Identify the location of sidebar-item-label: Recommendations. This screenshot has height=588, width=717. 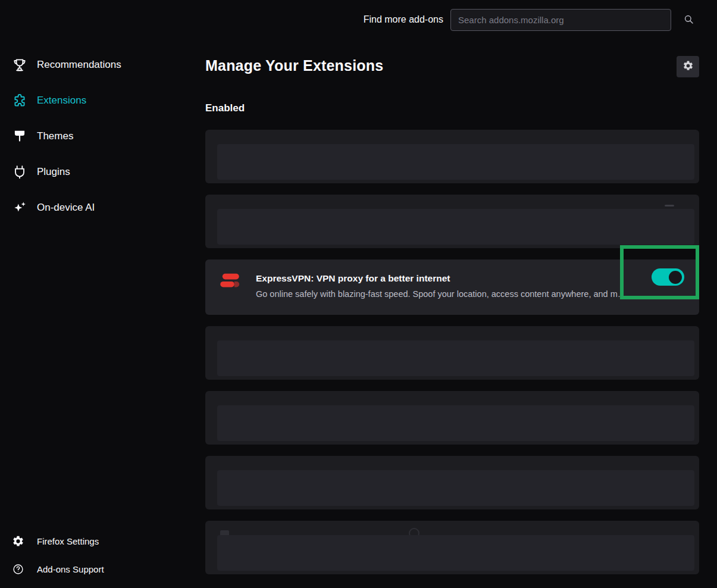
(79, 65).